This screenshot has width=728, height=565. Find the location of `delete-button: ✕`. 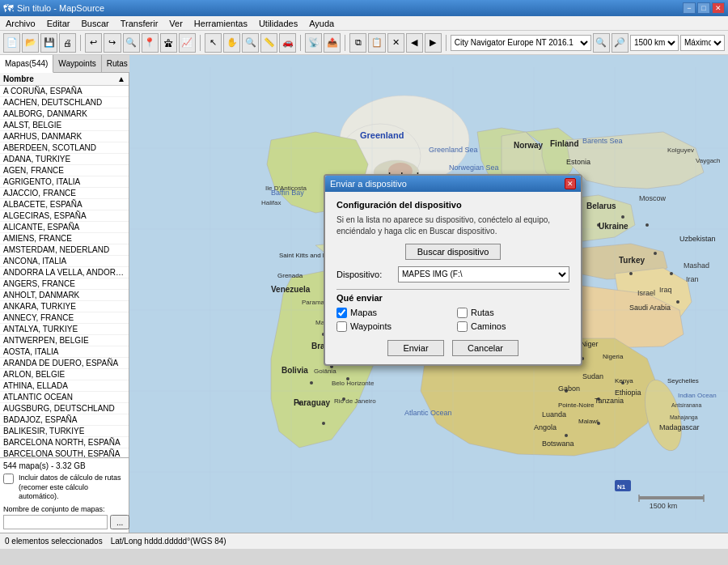

delete-button: ✕ is located at coordinates (396, 43).